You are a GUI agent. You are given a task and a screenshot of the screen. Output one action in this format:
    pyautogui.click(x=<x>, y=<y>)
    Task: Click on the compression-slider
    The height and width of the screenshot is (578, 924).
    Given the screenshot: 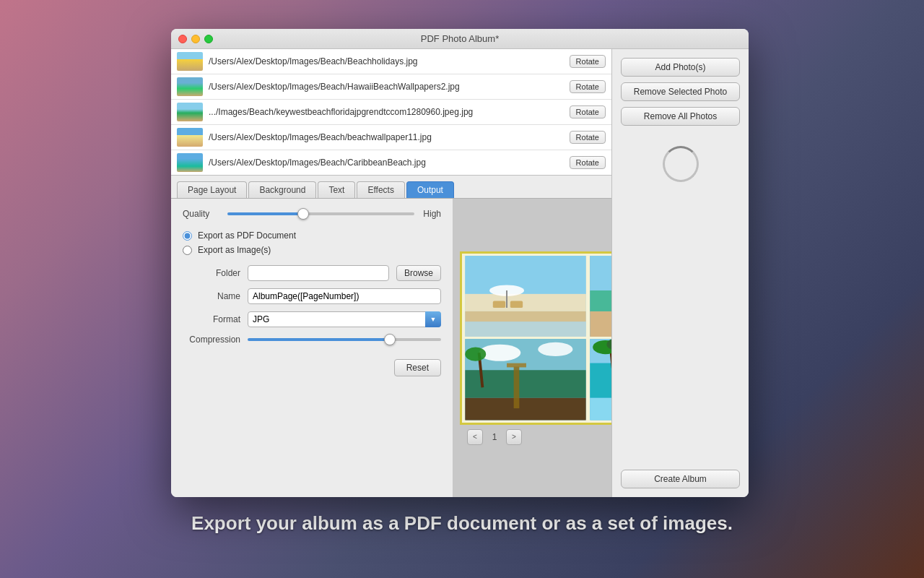 What is the action you would take?
    pyautogui.click(x=344, y=340)
    